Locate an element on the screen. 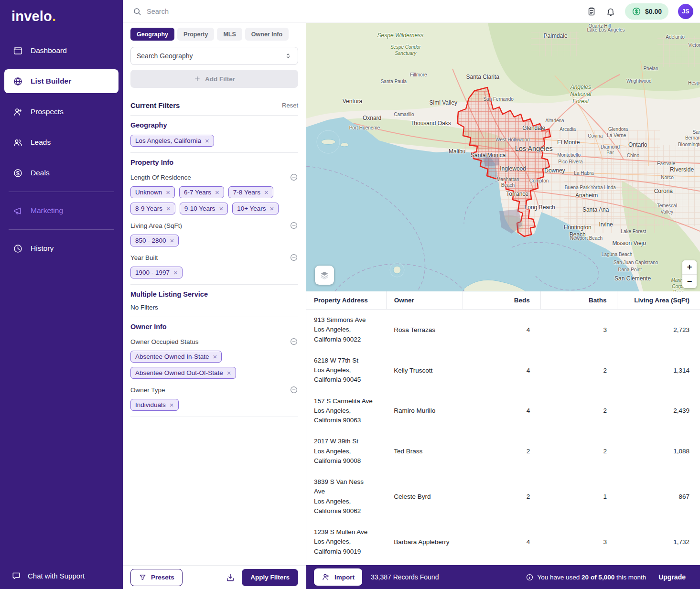  table-row: 6218 W 77th St Los Angeles, California 9… is located at coordinates (503, 371).